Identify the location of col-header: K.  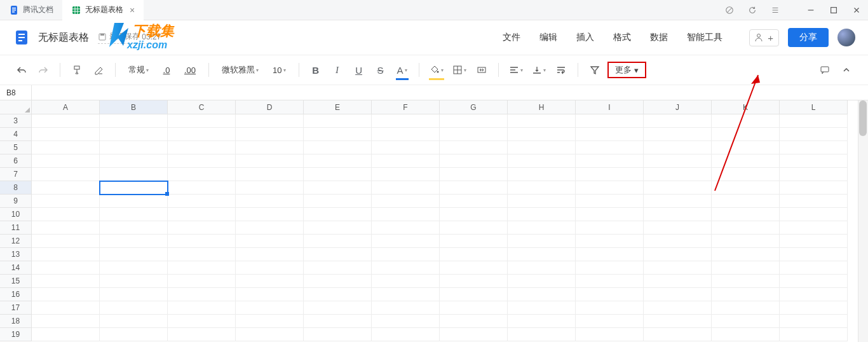
(746, 107).